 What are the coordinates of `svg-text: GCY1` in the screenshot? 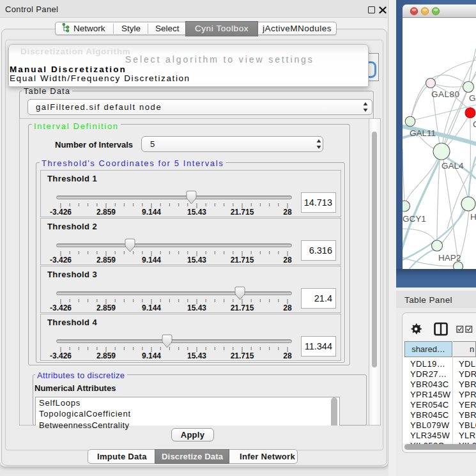 It's located at (414, 219).